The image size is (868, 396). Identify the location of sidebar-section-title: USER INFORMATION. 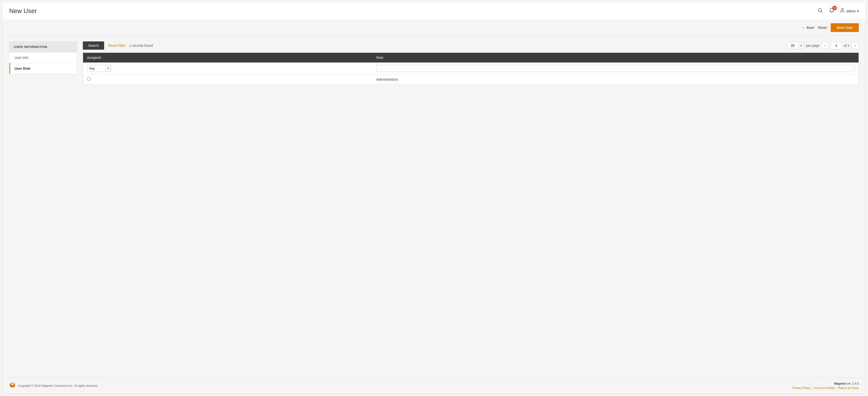
(43, 47).